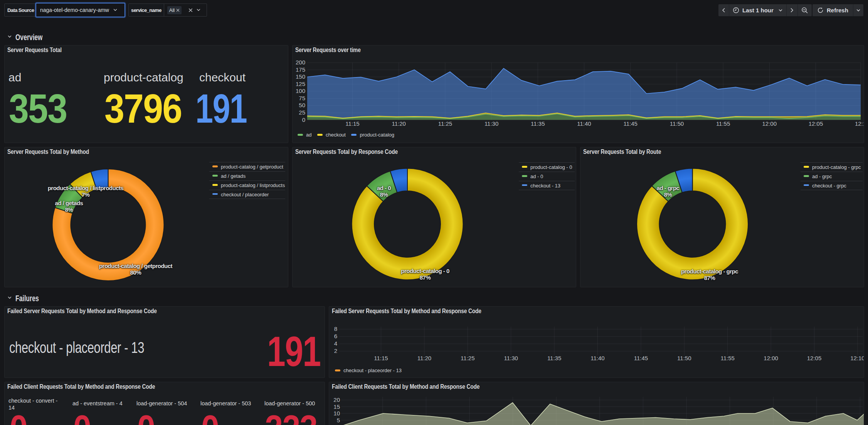 This screenshot has height=425, width=868. Describe the element at coordinates (337, 400) in the screenshot. I see `svg-text: 20` at that location.